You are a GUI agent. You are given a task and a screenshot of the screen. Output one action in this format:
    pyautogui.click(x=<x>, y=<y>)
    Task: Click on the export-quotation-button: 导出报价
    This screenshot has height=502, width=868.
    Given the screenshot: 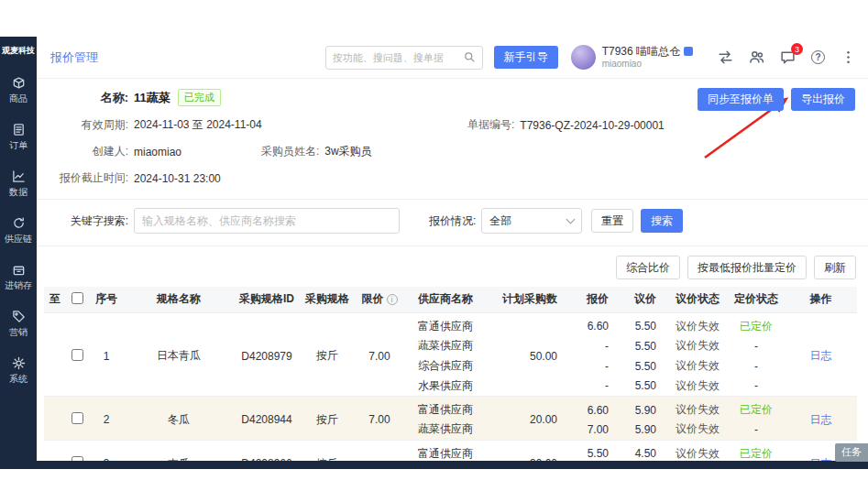 What is the action you would take?
    pyautogui.click(x=823, y=99)
    